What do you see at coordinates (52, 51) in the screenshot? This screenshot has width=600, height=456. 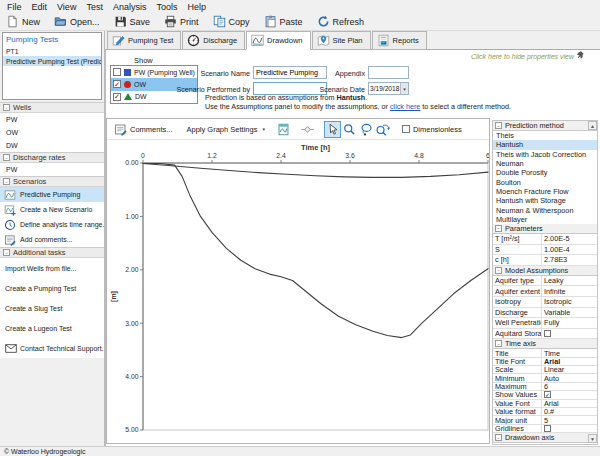 I see `pumping-test-item-pt1: PT1` at bounding box center [52, 51].